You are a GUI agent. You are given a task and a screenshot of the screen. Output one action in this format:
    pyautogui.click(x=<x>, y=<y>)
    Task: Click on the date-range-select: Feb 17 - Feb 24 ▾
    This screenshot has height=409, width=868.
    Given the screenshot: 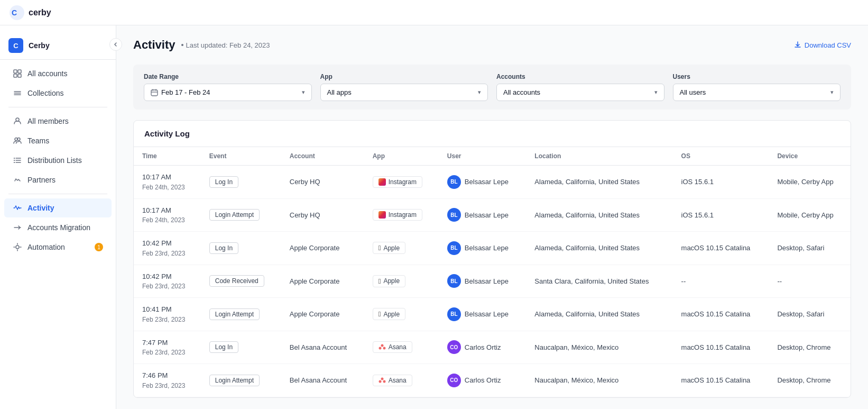 What is the action you would take?
    pyautogui.click(x=228, y=92)
    